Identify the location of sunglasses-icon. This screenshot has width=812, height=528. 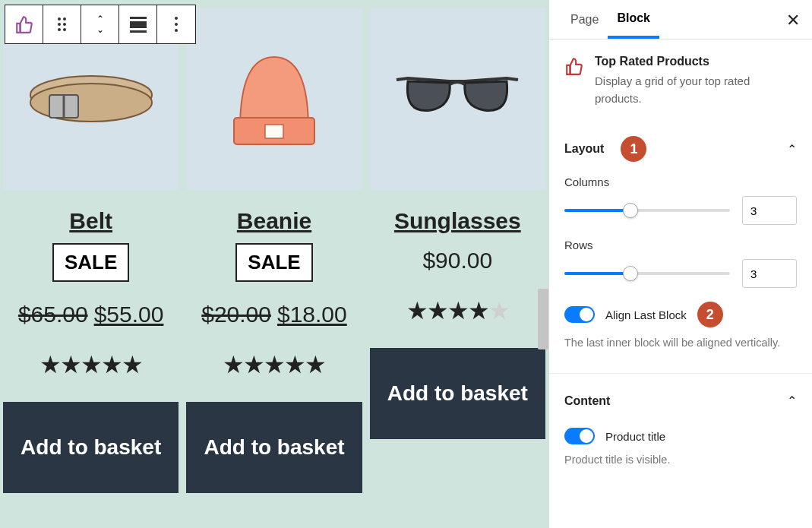
(457, 99).